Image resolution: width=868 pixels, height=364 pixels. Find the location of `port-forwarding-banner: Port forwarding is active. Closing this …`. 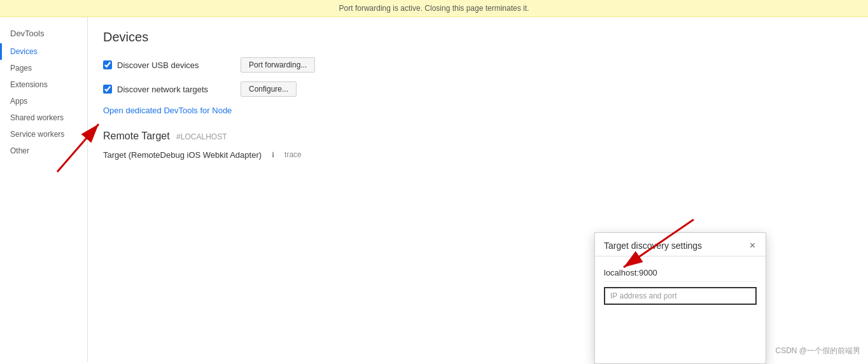

port-forwarding-banner: Port forwarding is active. Closing this … is located at coordinates (434, 9).